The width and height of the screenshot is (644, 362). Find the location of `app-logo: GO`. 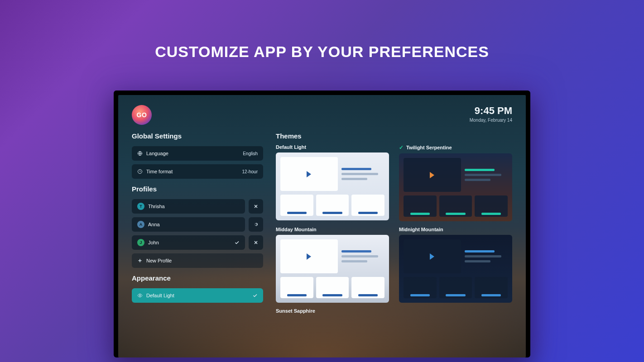

app-logo: GO is located at coordinates (142, 115).